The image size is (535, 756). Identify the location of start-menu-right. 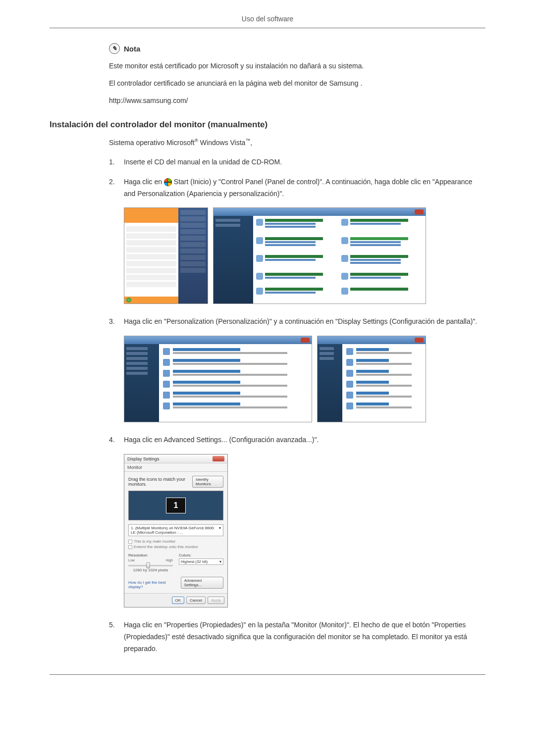
(193, 255).